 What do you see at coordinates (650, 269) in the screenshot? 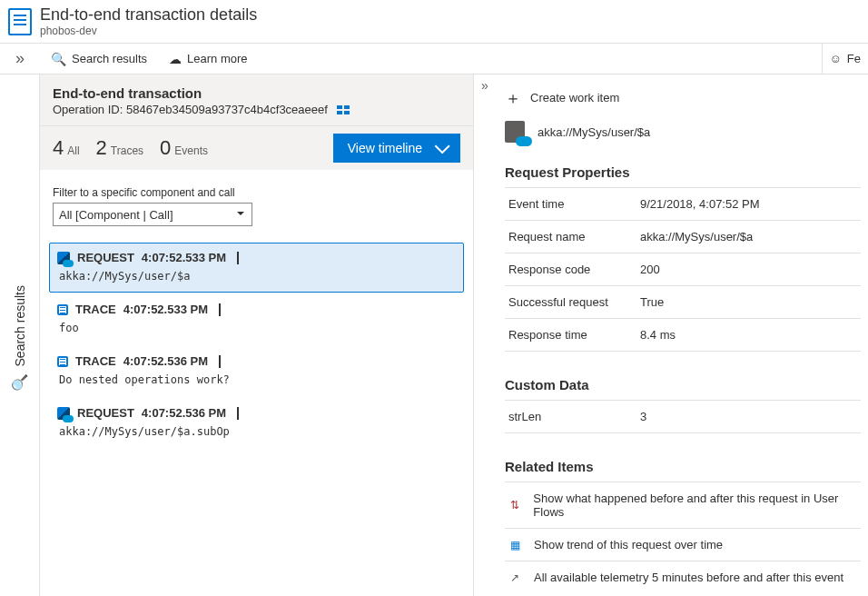
I see `property-value: 200` at bounding box center [650, 269].